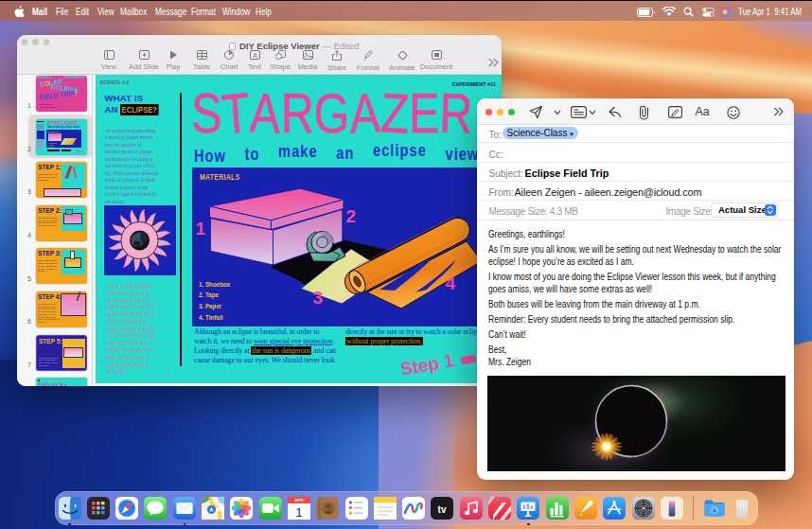  Describe the element at coordinates (256, 55) in the screenshot. I see `svg-text: A` at that location.